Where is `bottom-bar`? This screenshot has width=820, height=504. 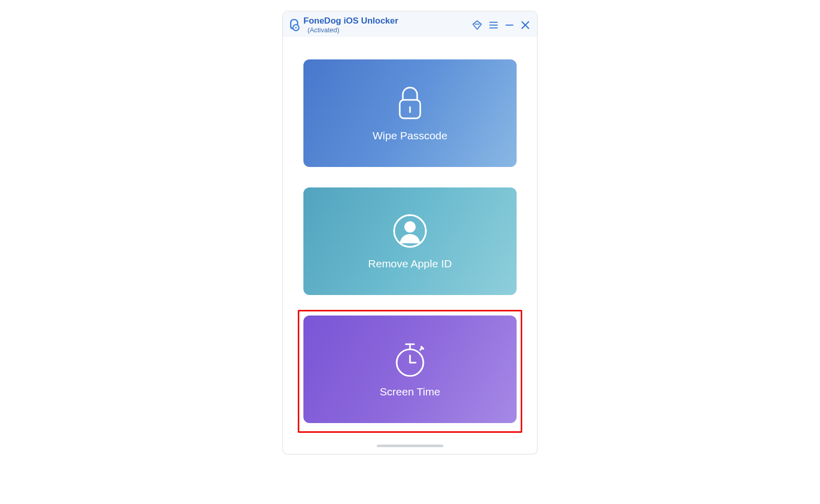
bottom-bar is located at coordinates (410, 446).